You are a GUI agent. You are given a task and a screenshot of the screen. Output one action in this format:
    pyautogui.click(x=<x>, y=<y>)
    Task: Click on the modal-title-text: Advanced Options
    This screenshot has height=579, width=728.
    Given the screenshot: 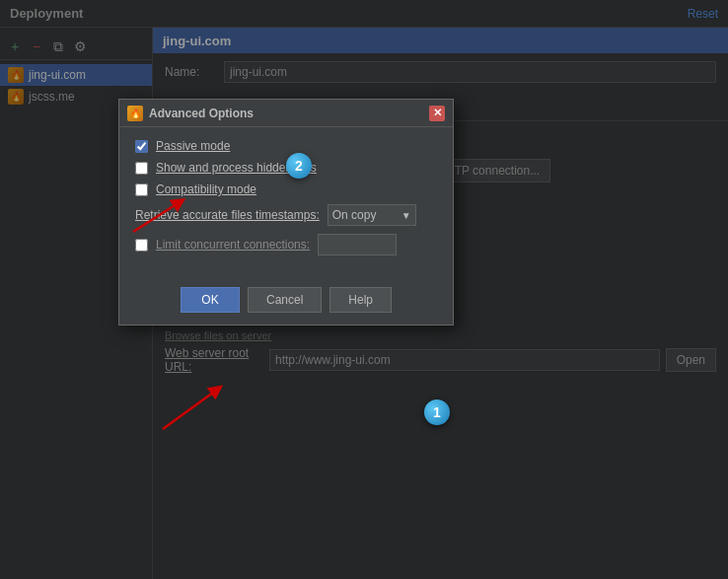 What is the action you would take?
    pyautogui.click(x=286, y=113)
    